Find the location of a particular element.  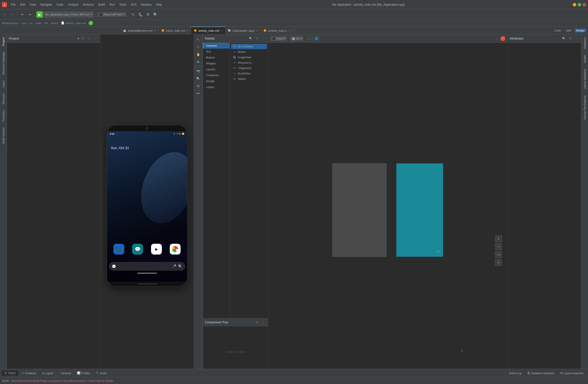

tool-select: ⊹ is located at coordinates (198, 47).